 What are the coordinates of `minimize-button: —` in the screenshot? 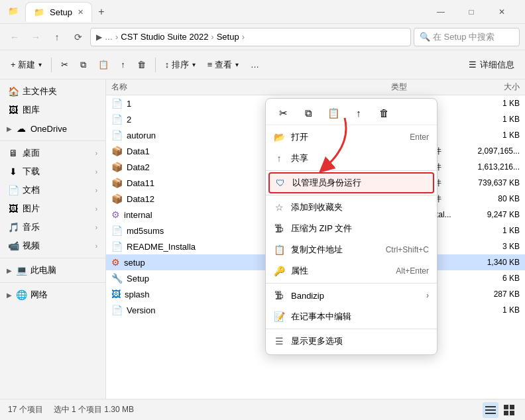 It's located at (441, 12).